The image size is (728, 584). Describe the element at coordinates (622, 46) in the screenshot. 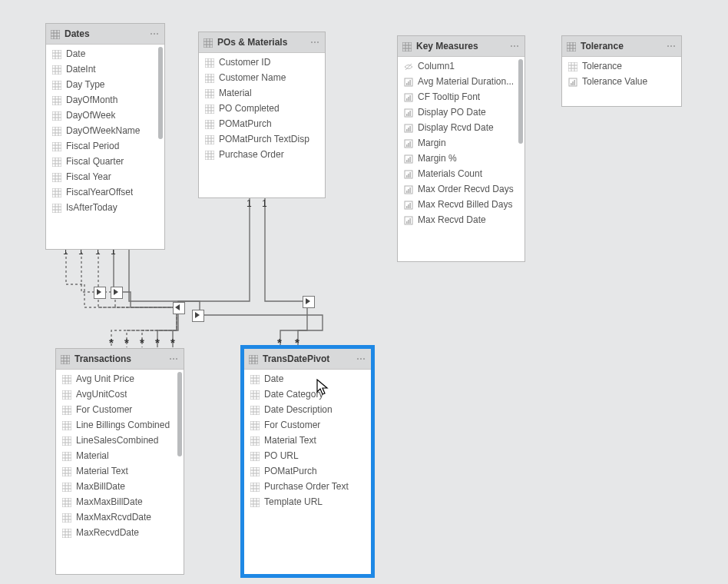

I see `table-header: Tolerance ⋯` at that location.